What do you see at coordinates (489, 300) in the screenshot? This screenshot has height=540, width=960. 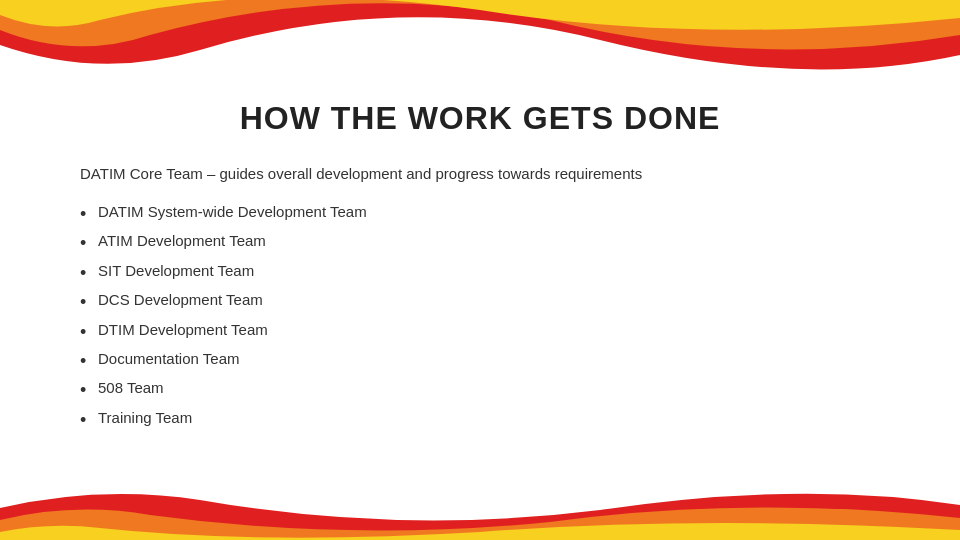 I see `bullet-text: DCS Development Team` at bounding box center [489, 300].